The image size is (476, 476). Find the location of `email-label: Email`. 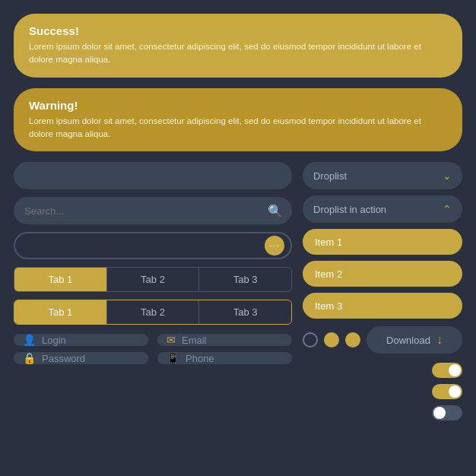

email-label: Email is located at coordinates (195, 341).